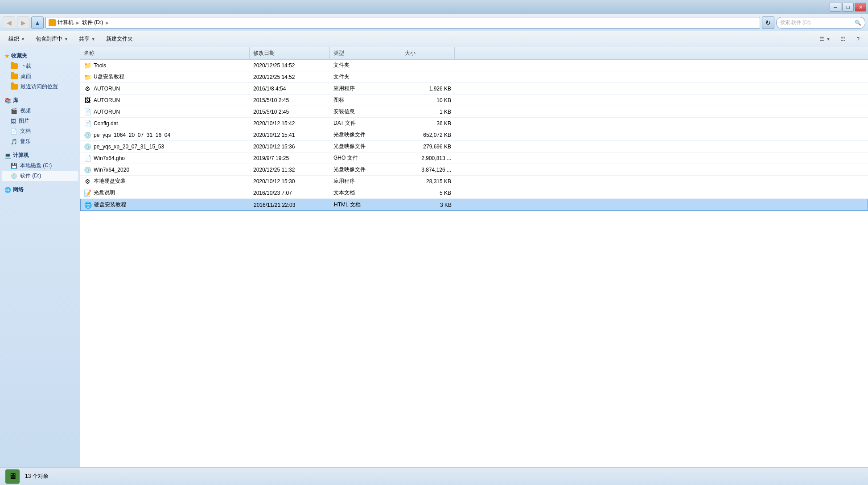 The image size is (868, 485). I want to click on include-button: 包含到库中 ▼, so click(52, 39).